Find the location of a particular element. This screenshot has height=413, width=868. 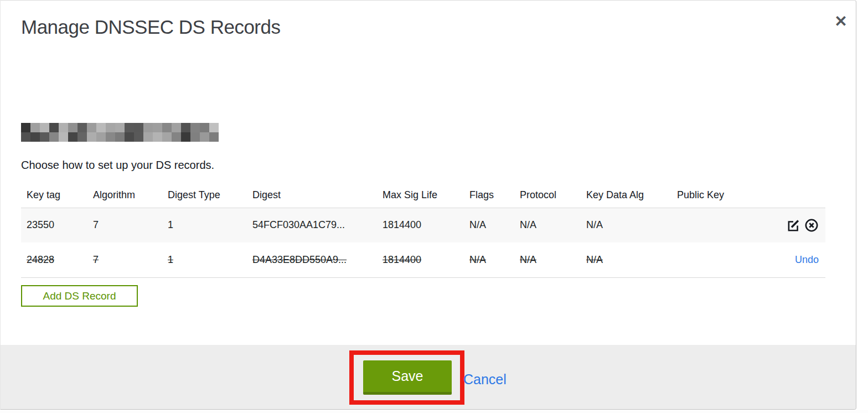

column-header-key-data-alg: Key Data Alg is located at coordinates (626, 195).